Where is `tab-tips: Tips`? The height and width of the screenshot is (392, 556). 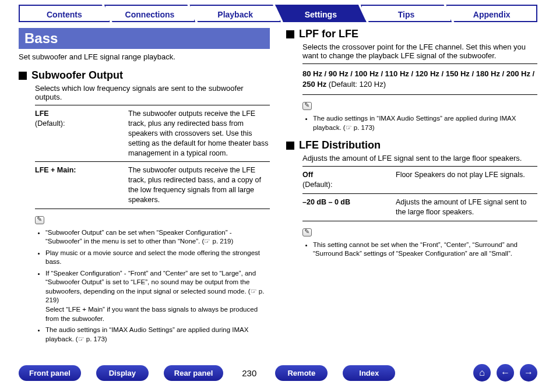
tab-tips: Tips is located at coordinates (407, 13).